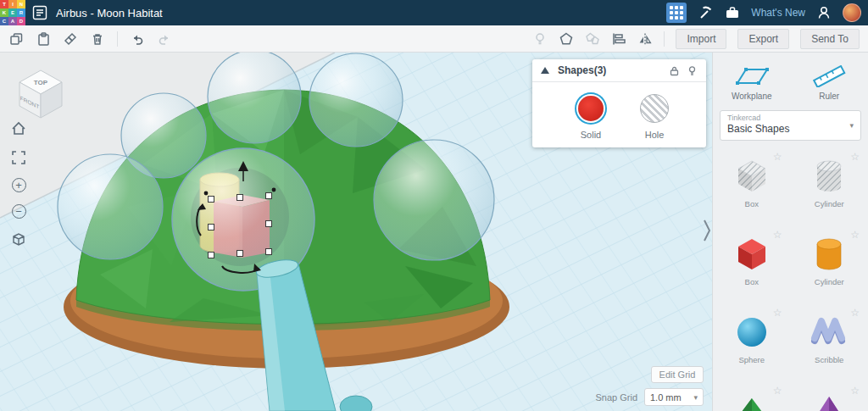 This screenshot has width=868, height=411. Describe the element at coordinates (21, 13) in the screenshot. I see `logo-tile: R` at that location.